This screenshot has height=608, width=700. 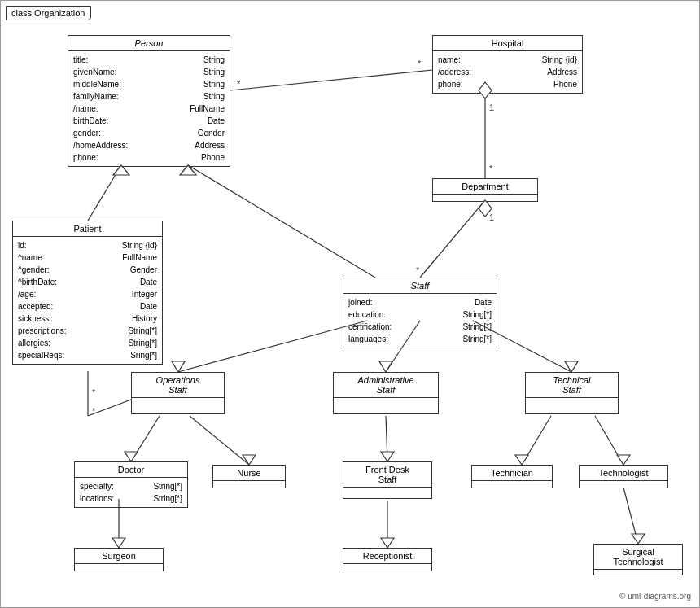 I want to click on class-staff: Staff joined:Date education:String[*] ce…, so click(x=420, y=313).